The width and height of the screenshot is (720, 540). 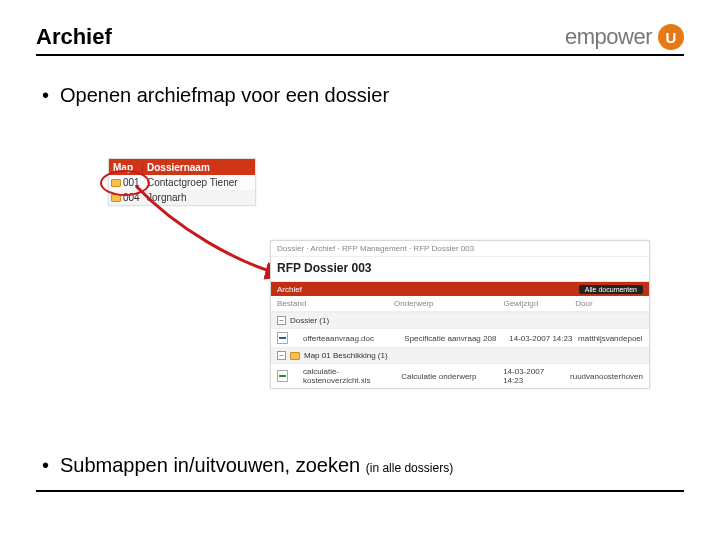 What do you see at coordinates (182, 198) in the screenshot?
I see `folder-row: 004 Jorgnarh` at bounding box center [182, 198].